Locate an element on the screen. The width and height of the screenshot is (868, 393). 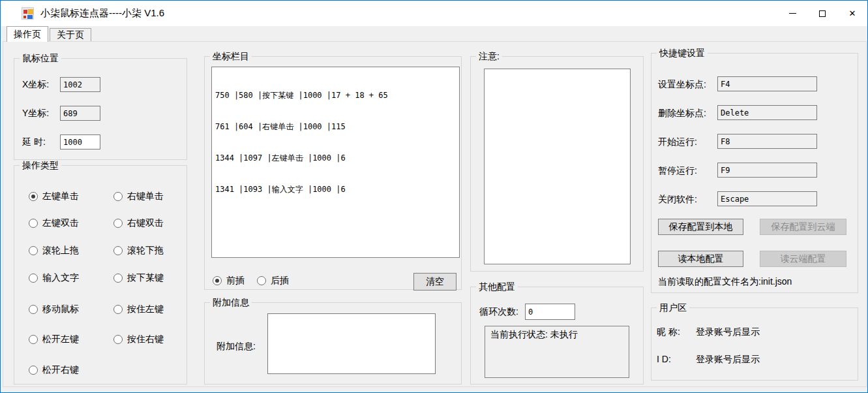
radio-release-right-button: 松开右键 is located at coordinates (53, 370).